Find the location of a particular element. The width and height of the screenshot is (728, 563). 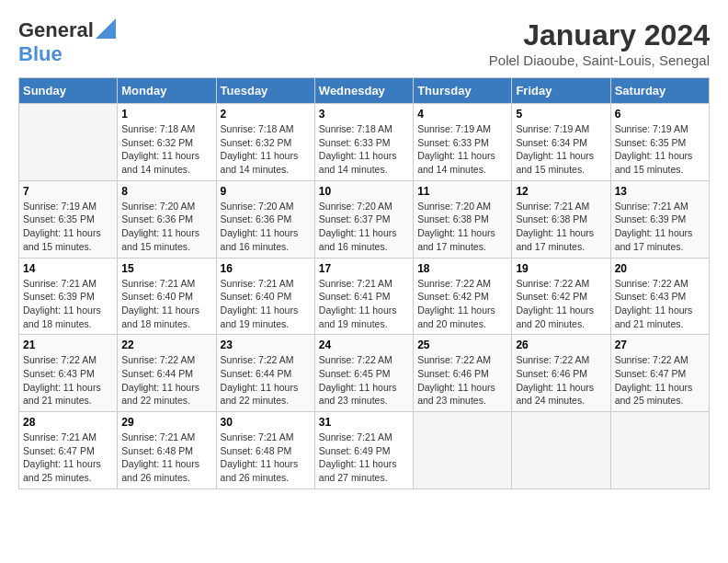

calendar-cell: 30Sunrise: 7:21 AMSunset: 6:48 PMDayligh… is located at coordinates (265, 451).